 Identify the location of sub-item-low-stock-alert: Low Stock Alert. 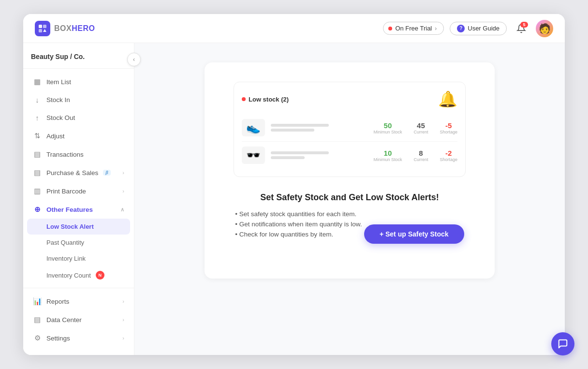
(78, 226).